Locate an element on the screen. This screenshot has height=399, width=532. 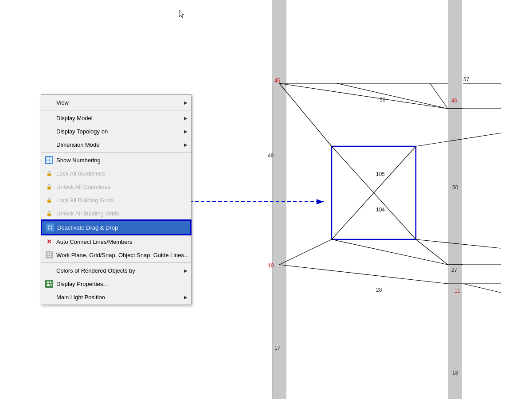
menu-item-unlock-guidelines-label: Unlock All Guidelines is located at coordinates (121, 187).